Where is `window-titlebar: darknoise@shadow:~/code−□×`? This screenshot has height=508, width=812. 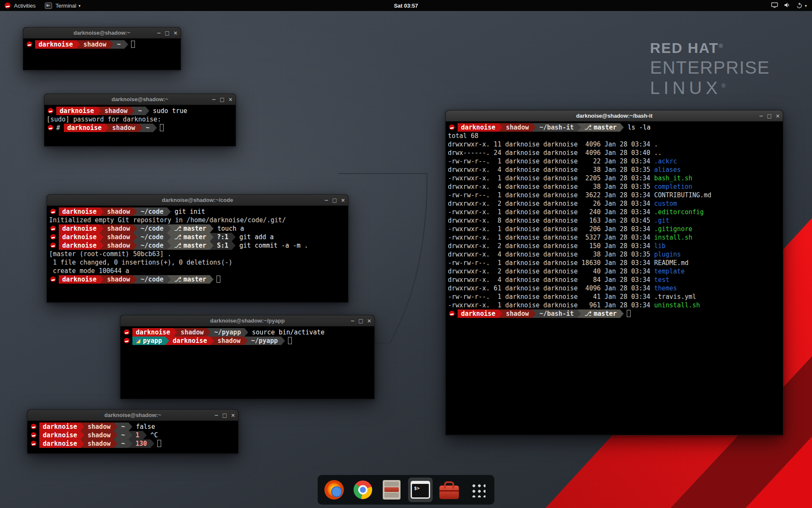 window-titlebar: darknoise@shadow:~/code−□× is located at coordinates (198, 200).